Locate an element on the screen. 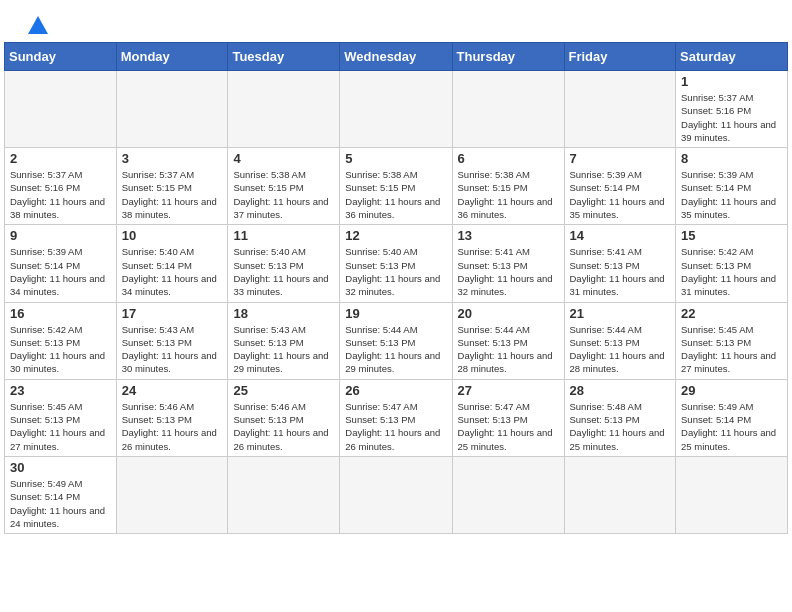  calendar-cell: 30Sunrise: 5:49 AMSunset: 5:14 PMDayligh… is located at coordinates (61, 494).